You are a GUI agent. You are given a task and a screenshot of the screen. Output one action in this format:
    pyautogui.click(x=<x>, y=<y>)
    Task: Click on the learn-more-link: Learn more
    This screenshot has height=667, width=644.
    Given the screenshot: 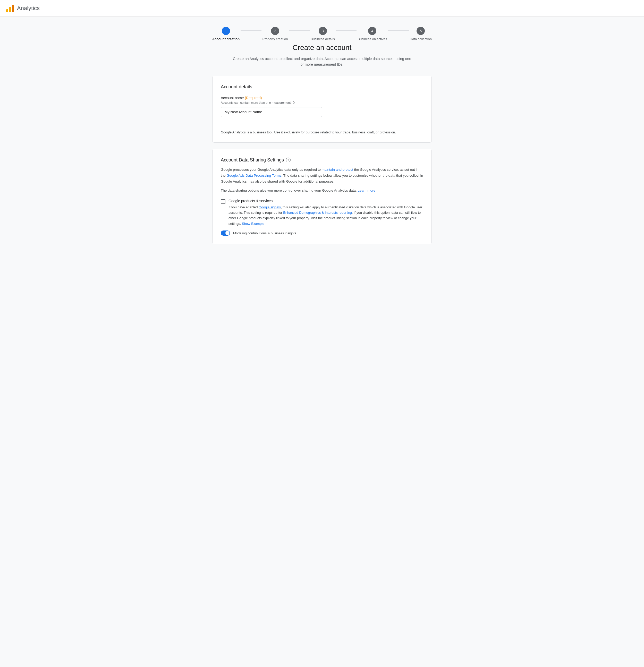 What is the action you would take?
    pyautogui.click(x=366, y=191)
    